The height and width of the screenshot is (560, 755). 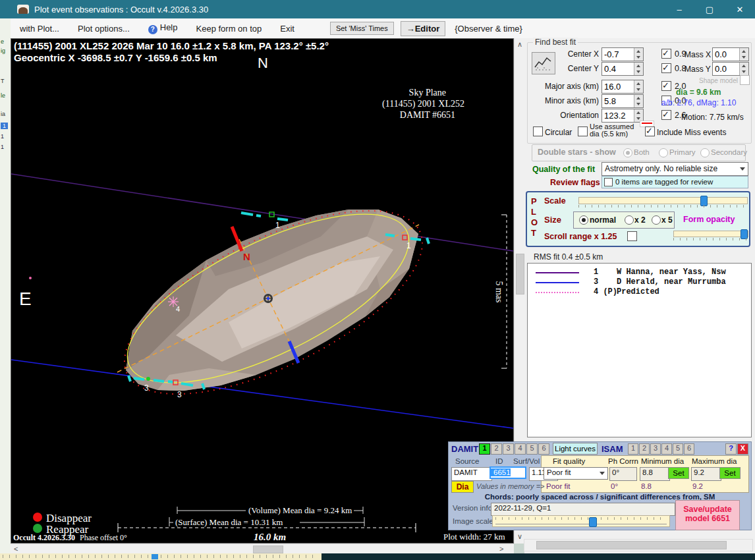 What do you see at coordinates (383, 9) in the screenshot?
I see `window-titlebar: Plot event observations : Occult v.4.202…` at bounding box center [383, 9].